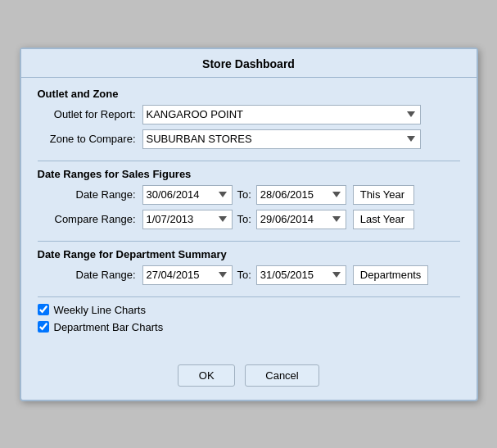  What do you see at coordinates (253, 275) in the screenshot?
I see `dept-date-range-row: Date Range: 27/04/2015 To: 31/05/2015 De…` at bounding box center [253, 275].